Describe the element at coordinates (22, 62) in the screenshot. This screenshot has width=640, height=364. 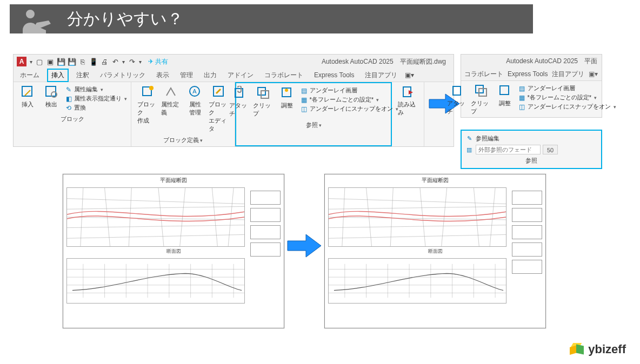
I see `app-icon: A` at that location.